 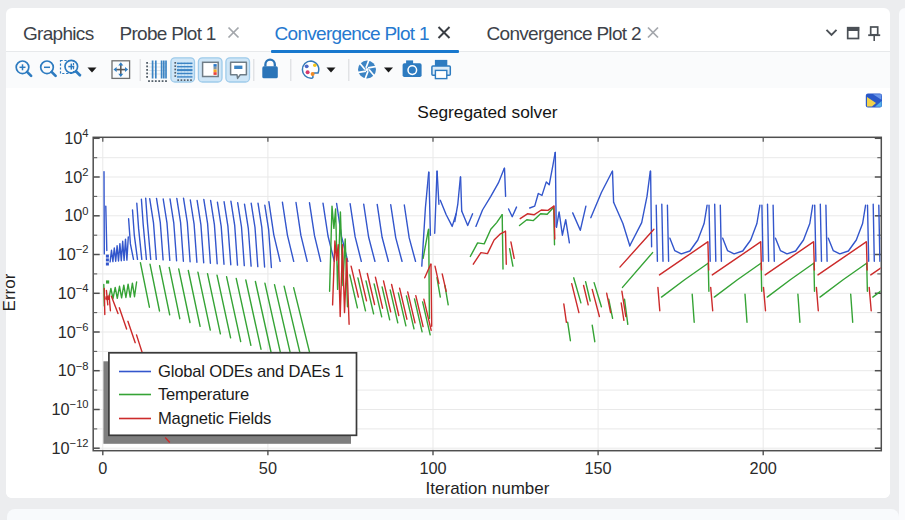 I want to click on svg-text: 102, so click(x=76, y=176).